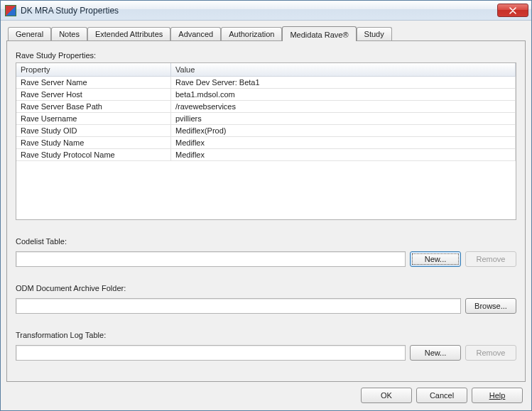 Image resolution: width=532 pixels, height=411 pixels. Describe the element at coordinates (239, 306) in the screenshot. I see `odm-archive-input` at that location.